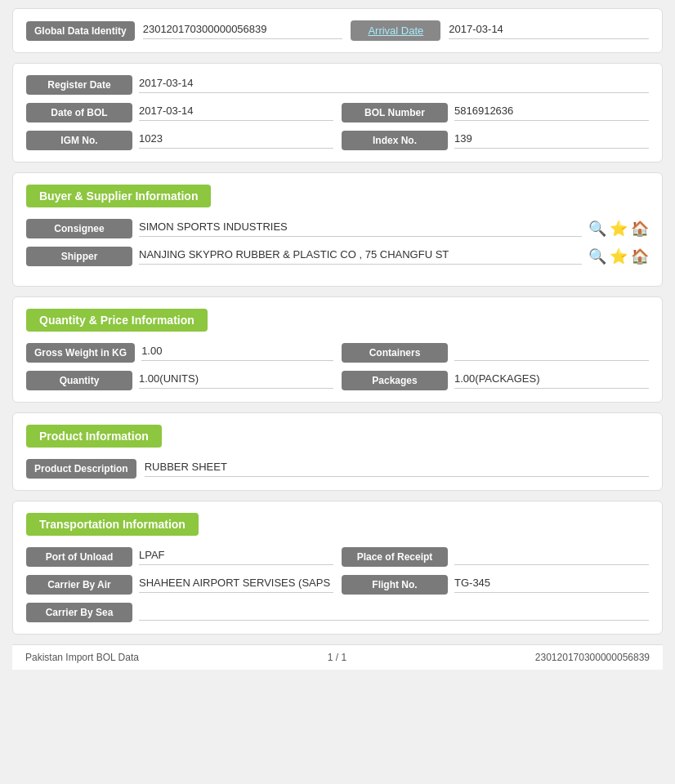 Image resolution: width=675 pixels, height=784 pixels. What do you see at coordinates (180, 113) in the screenshot?
I see `date-bol-half: Date of BOL 2017-03-14` at bounding box center [180, 113].